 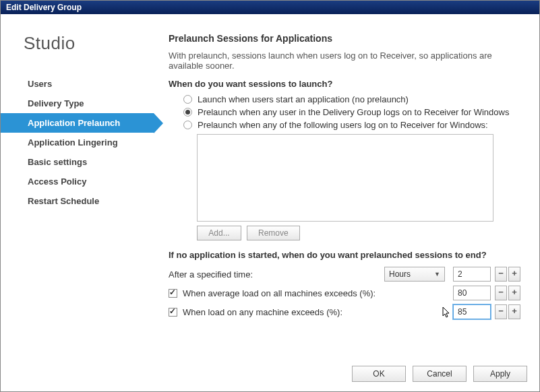 What do you see at coordinates (77, 162) in the screenshot?
I see `sidebar-item-basic-settings: Basic settings` at bounding box center [77, 162].